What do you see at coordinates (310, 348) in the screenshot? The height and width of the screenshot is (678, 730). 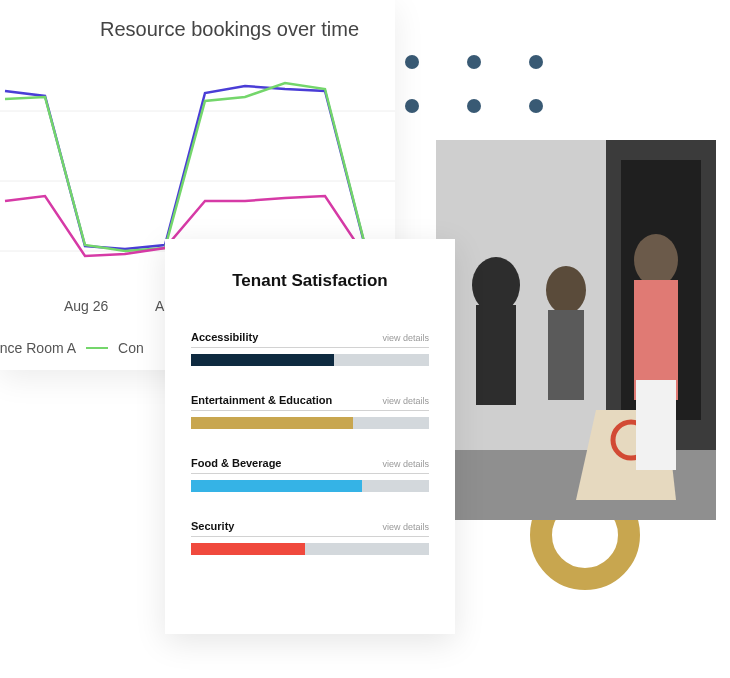 I see `satisfaction-metric: Accessibilityview details` at bounding box center [310, 348].